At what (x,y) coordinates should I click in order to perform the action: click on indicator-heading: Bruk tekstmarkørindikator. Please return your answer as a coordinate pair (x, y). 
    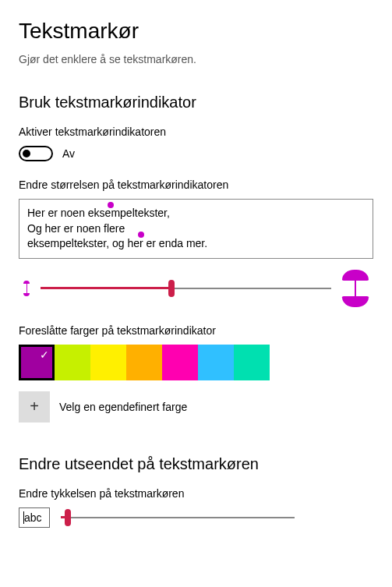
    Looking at the image, I should click on (196, 103).